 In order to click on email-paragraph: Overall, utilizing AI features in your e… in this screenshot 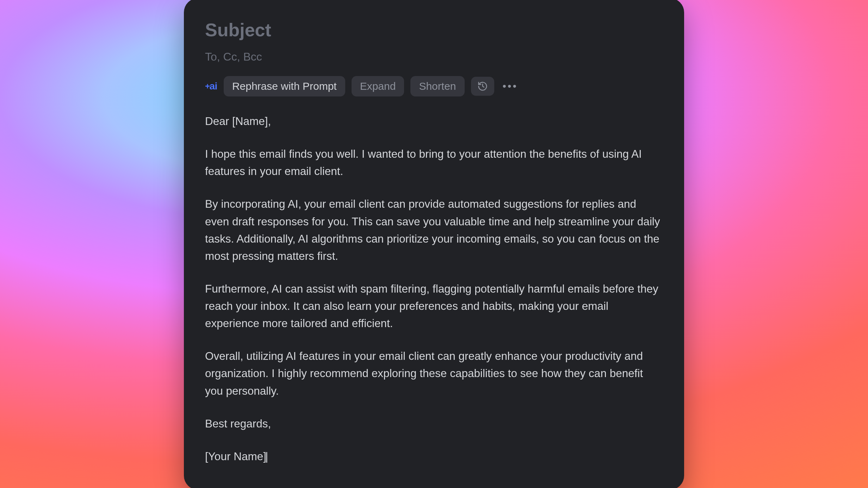, I will do `click(434, 373)`.